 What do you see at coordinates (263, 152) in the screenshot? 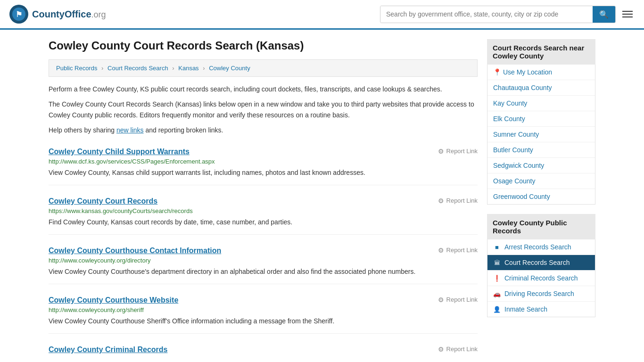
I see `result-title-row: Cowley County Child Support Warrants ⚙ R…` at bounding box center [263, 152].